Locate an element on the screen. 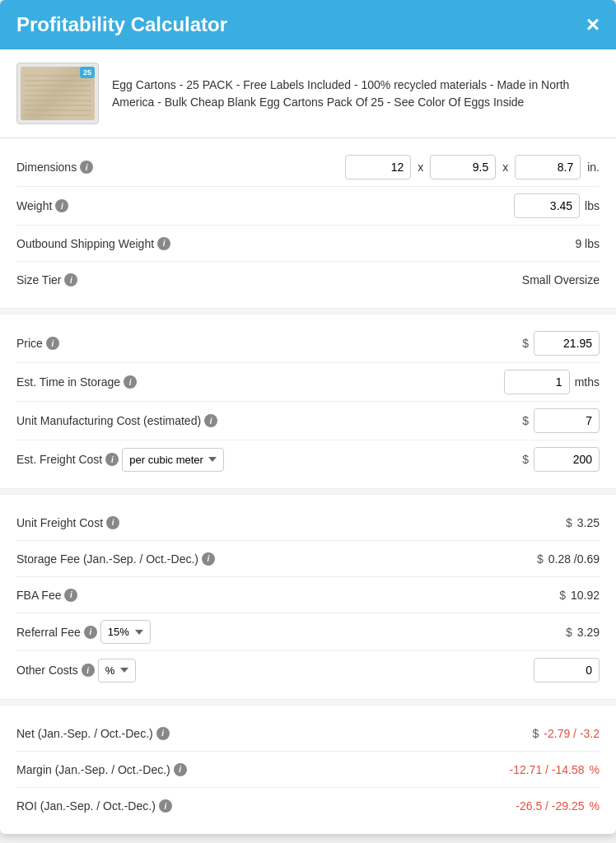  manufacturing-cost-row: Unit Manufacturing Cost (estimated) i $ is located at coordinates (308, 422).